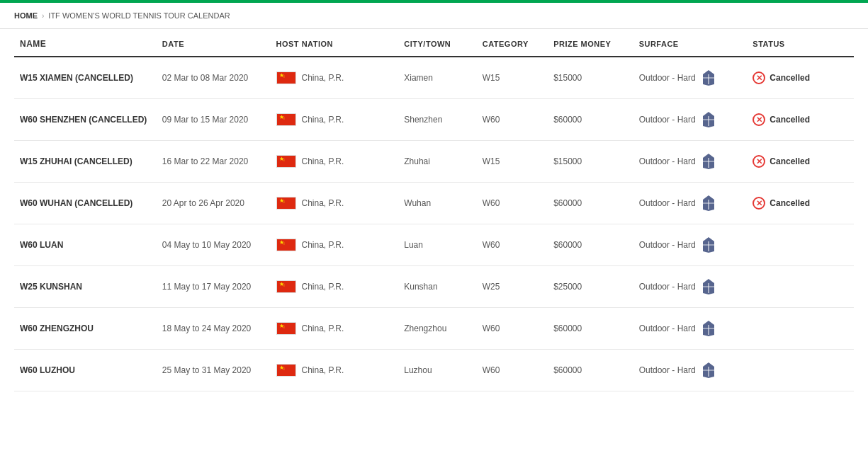 This screenshot has height=458, width=868. Describe the element at coordinates (437, 120) in the screenshot. I see `cell-city: Shenzhen` at that location.